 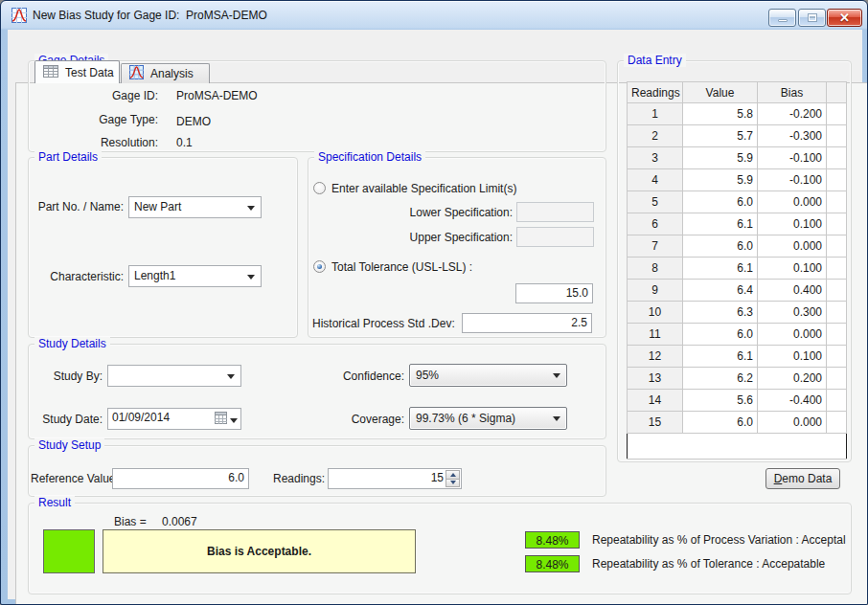 What do you see at coordinates (738, 203) in the screenshot?
I see `table-row: 56.00.000` at bounding box center [738, 203].